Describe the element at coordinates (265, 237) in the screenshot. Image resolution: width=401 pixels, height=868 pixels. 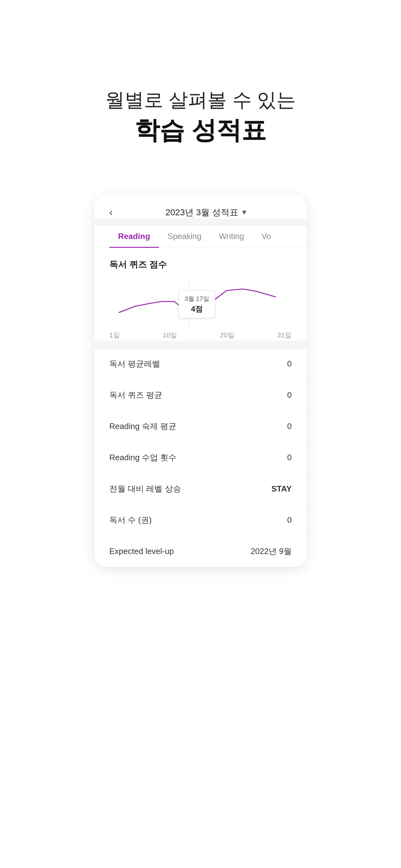
I see `tab-vocabulary: Vo` at that location.